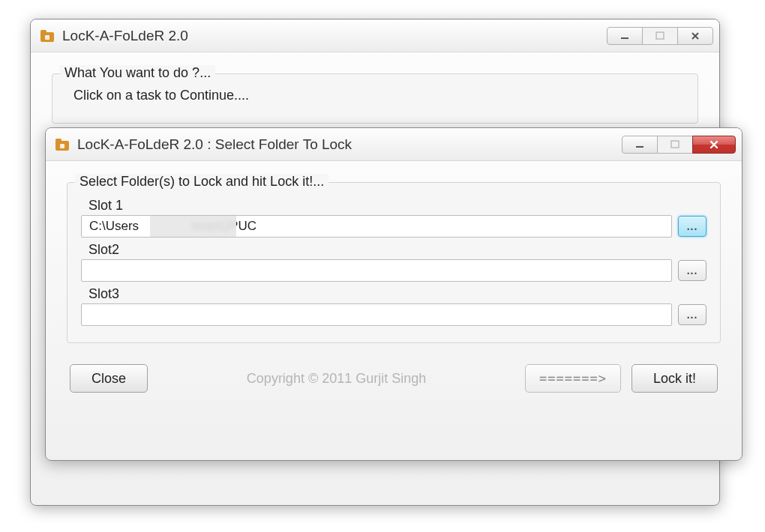 Image resolution: width=765 pixels, height=532 pixels. I want to click on main-window-controls, so click(660, 36).